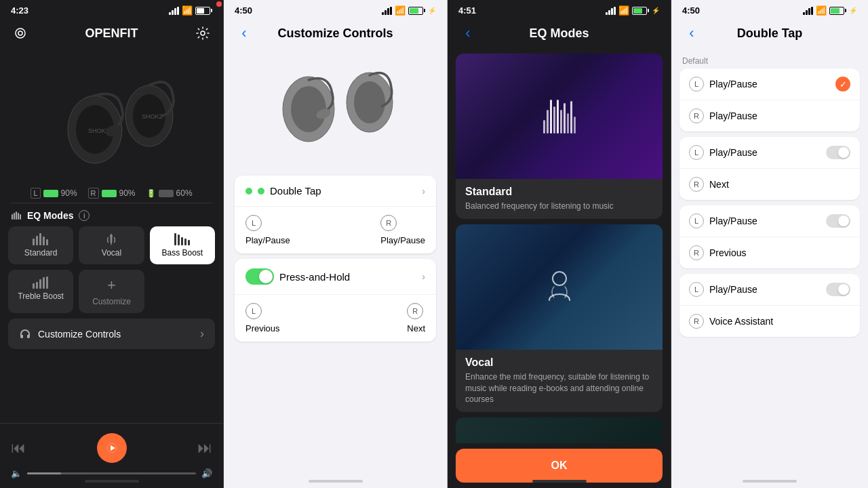 The image size is (868, 488). What do you see at coordinates (559, 199) in the screenshot?
I see `eq-card-standard-footer: Standard Balanced frequency for listenin…` at bounding box center [559, 199].